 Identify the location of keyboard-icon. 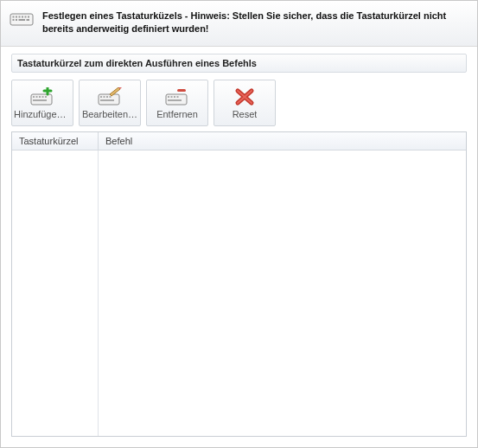
(22, 20).